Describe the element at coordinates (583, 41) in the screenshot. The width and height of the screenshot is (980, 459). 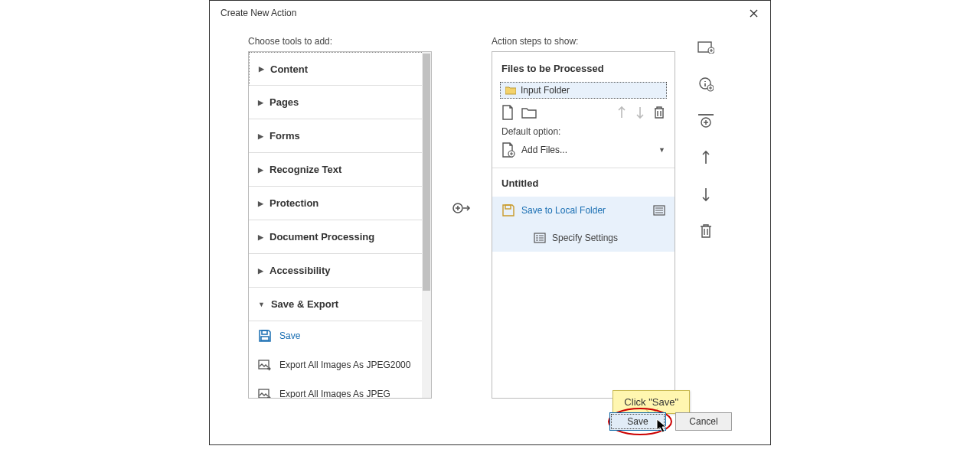
I see `steps-label: Action steps to show:` at that location.